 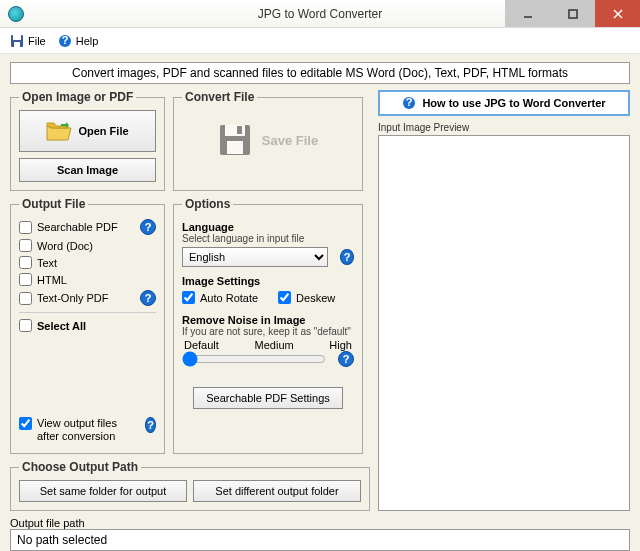 I want to click on searchable-pdf-help: ?, so click(x=148, y=227).